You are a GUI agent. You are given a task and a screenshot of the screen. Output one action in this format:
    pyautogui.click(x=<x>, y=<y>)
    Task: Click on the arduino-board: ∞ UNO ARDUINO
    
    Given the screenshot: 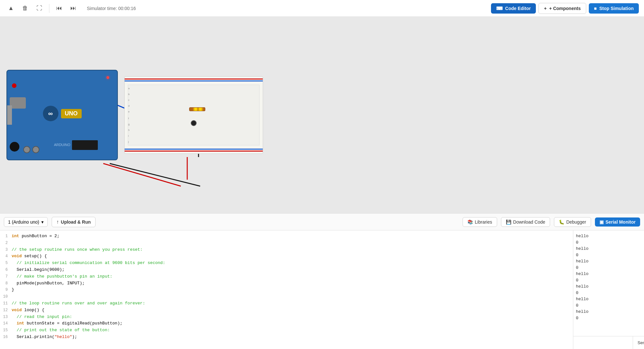 What is the action you would take?
    pyautogui.click(x=62, y=115)
    